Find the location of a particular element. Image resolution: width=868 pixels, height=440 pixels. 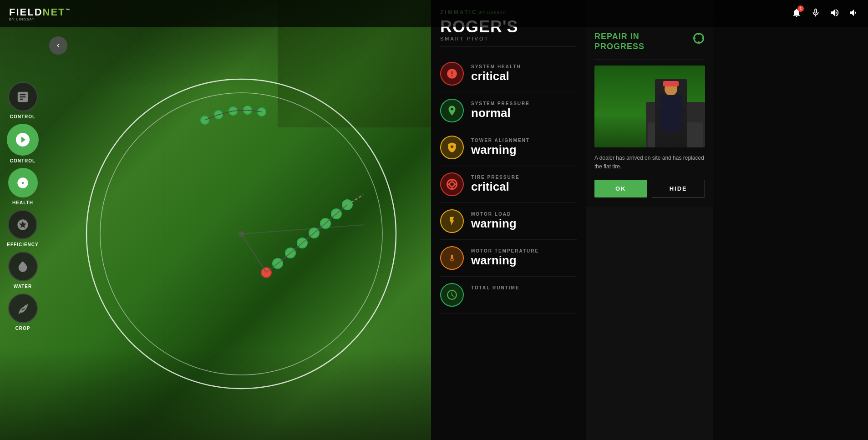

motor-load-value: warning is located at coordinates (524, 224).